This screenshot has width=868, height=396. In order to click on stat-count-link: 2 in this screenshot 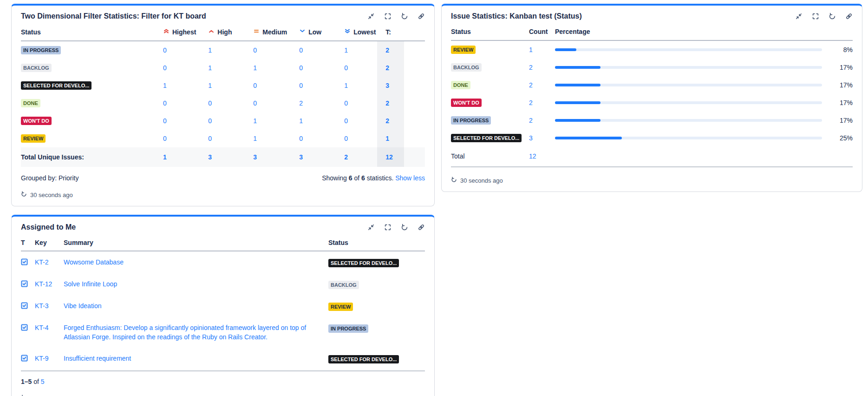, I will do `click(301, 103)`.